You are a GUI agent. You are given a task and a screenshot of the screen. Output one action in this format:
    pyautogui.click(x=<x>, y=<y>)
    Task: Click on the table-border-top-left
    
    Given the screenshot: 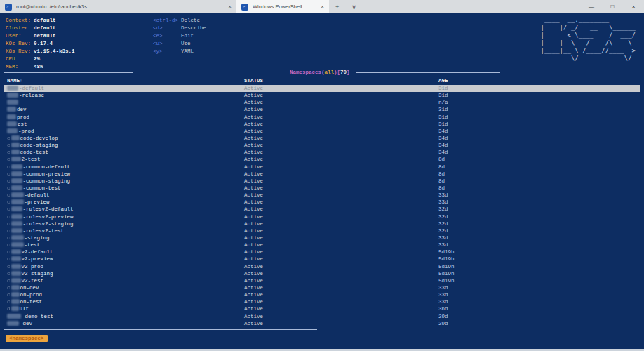 What is the action you would take?
    pyautogui.click(x=68, y=73)
    